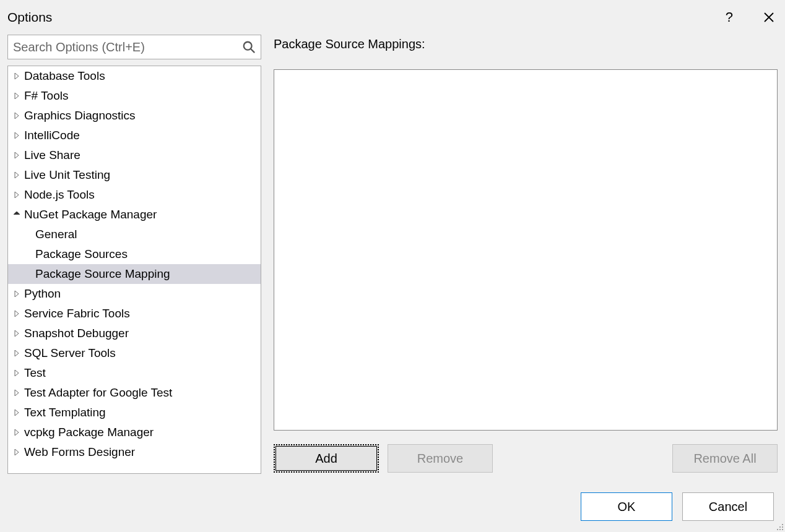 The height and width of the screenshot is (532, 785). Describe the element at coordinates (42, 294) in the screenshot. I see `tree-item-label: Python` at that location.